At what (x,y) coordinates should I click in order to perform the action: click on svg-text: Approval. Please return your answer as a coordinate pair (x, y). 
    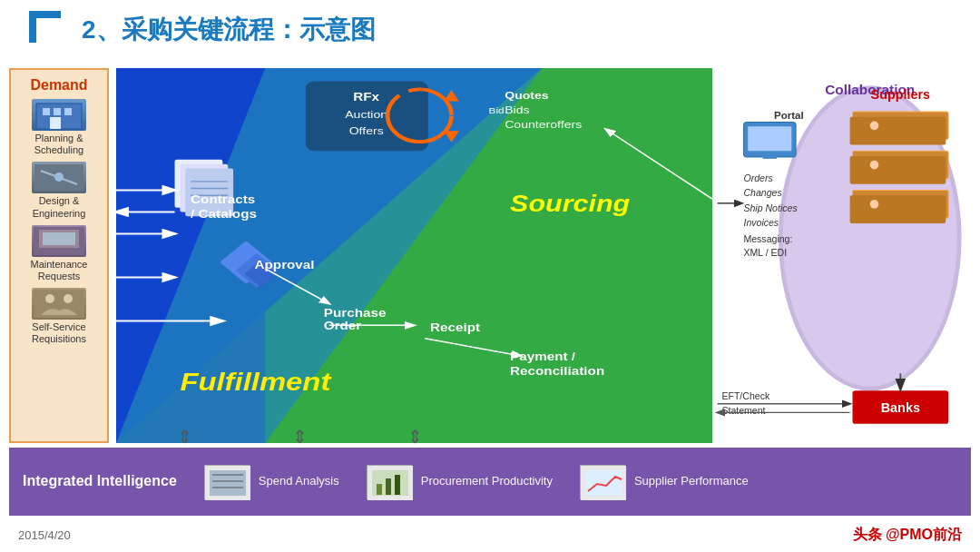
    Looking at the image, I should click on (285, 264).